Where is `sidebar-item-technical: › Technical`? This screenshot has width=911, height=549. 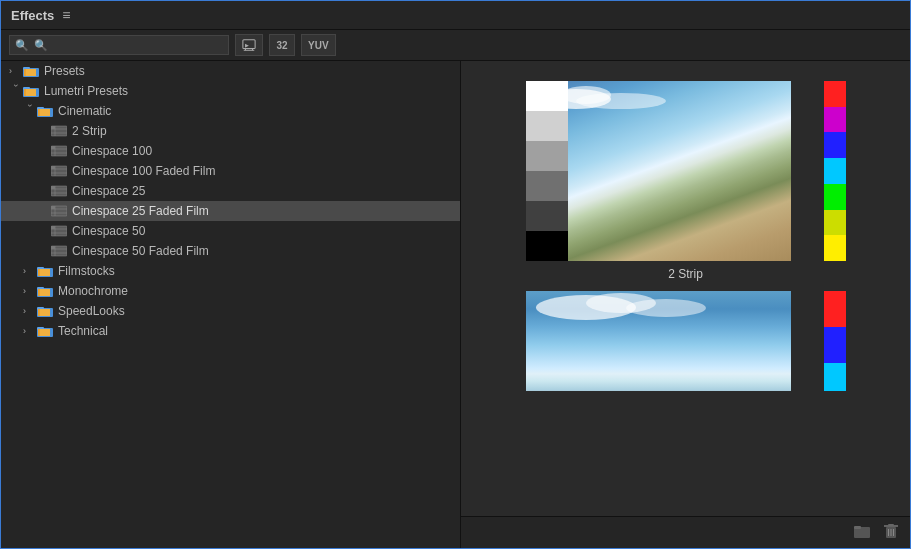
sidebar-item-technical: › Technical is located at coordinates (230, 331).